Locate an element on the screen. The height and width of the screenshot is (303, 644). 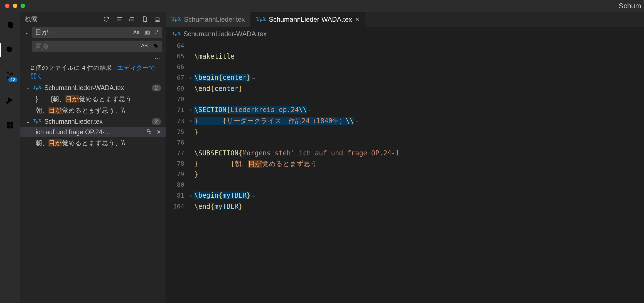
files-icon is located at coordinates (10, 25).